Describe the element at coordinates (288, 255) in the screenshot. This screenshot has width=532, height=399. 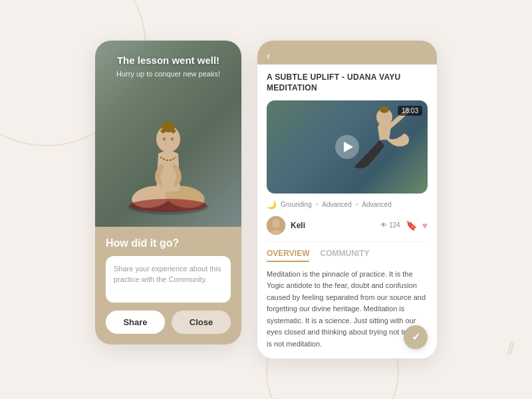
I see `tab-overview: OVERVIEW` at that location.